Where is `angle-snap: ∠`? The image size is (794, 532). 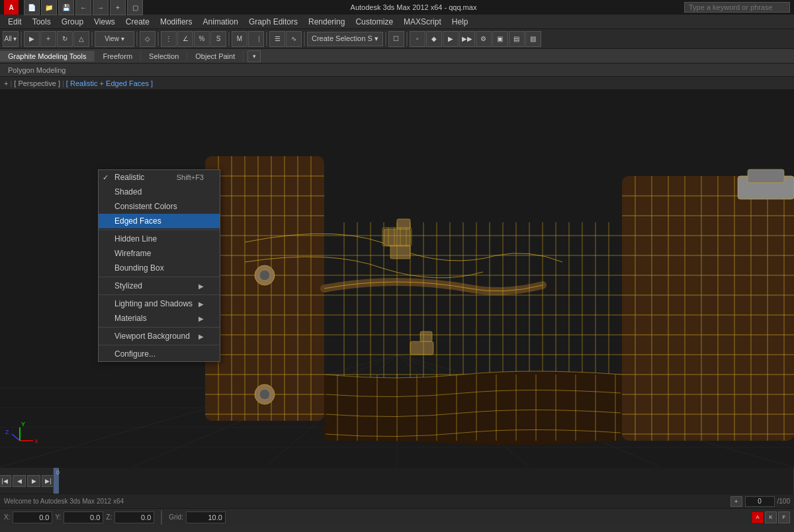
angle-snap: ∠ is located at coordinates (185, 39).